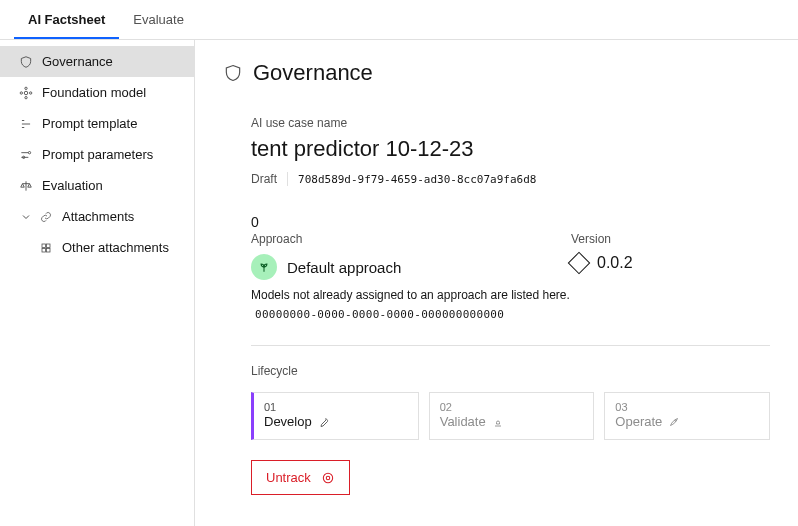 The image size is (798, 526). I want to click on model-icon, so click(26, 93).